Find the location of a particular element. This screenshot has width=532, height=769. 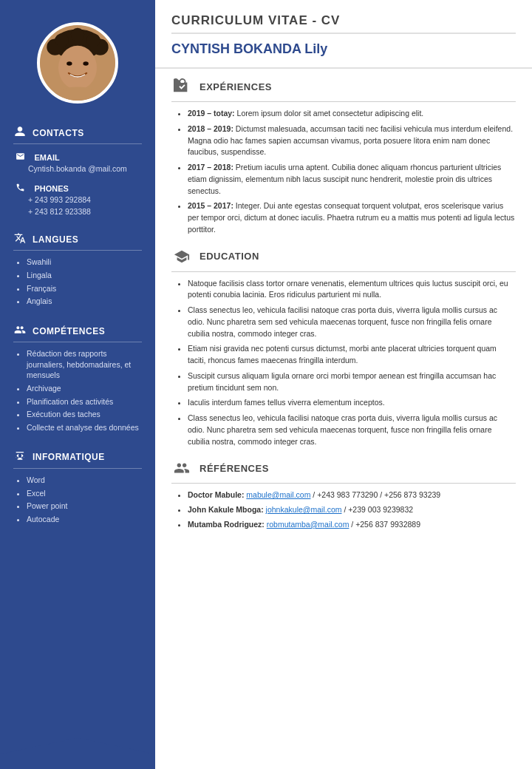

informatique-section: INFORMATIQUE WordExcelPower pointAutocad… is located at coordinates (78, 489).